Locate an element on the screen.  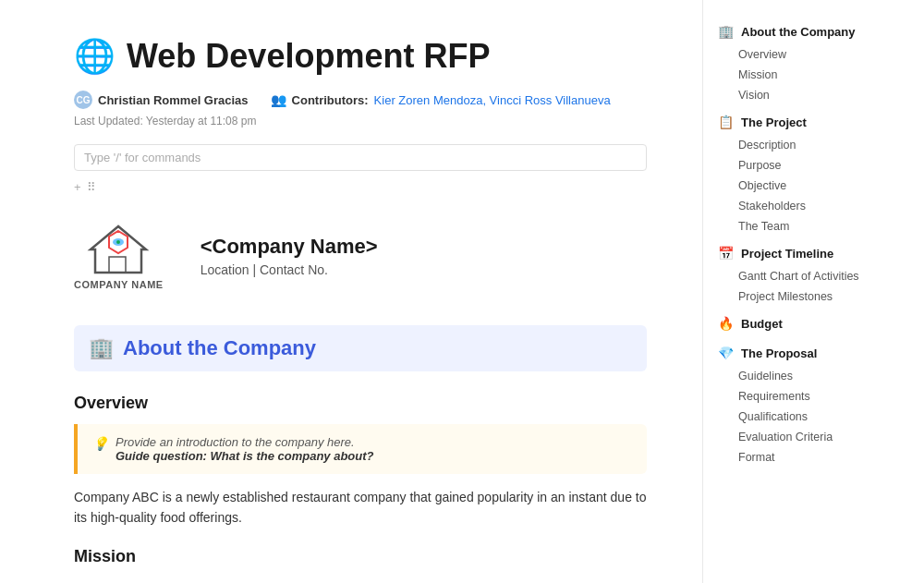
meta-contributors: 👥 Contributors: Kier Zoren Mendoza, Vinc… is located at coordinates (441, 100).